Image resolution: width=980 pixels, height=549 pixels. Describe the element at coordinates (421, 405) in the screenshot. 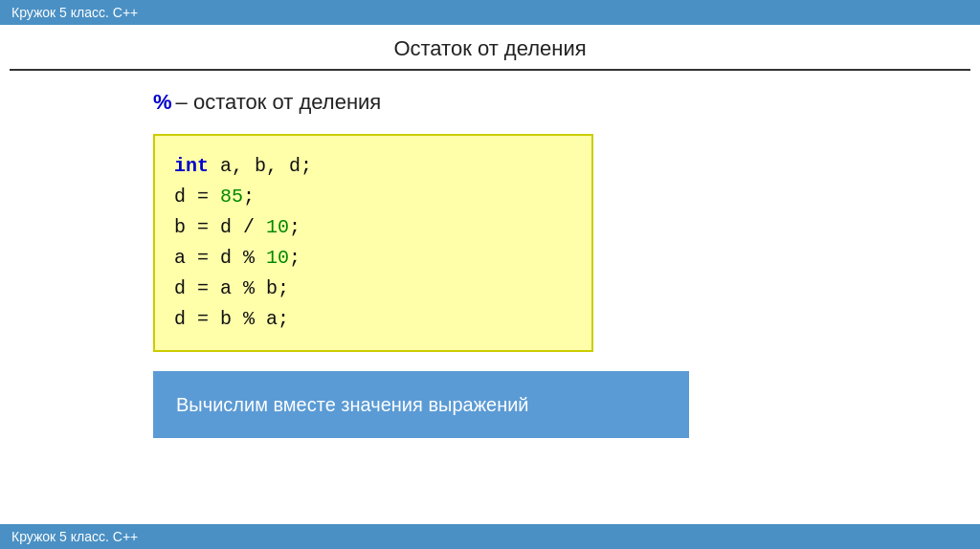

I see `info-box: Вычислим вместе значения выражений` at that location.